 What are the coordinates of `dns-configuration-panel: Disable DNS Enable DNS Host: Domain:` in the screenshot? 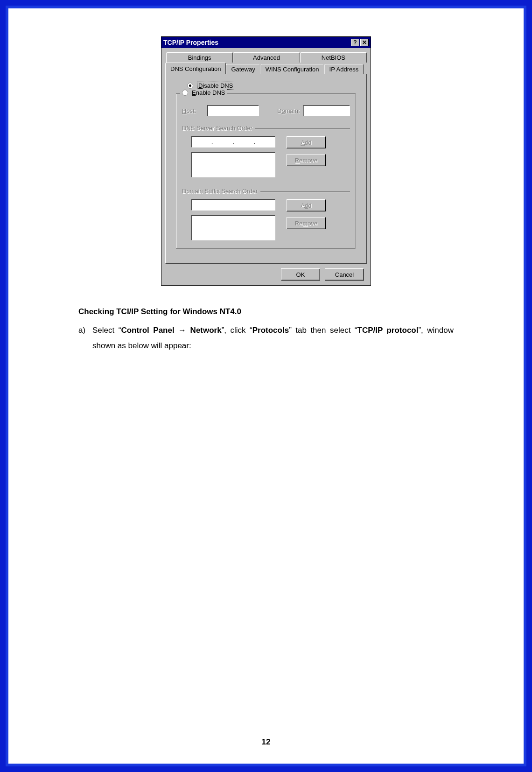 It's located at (266, 169).